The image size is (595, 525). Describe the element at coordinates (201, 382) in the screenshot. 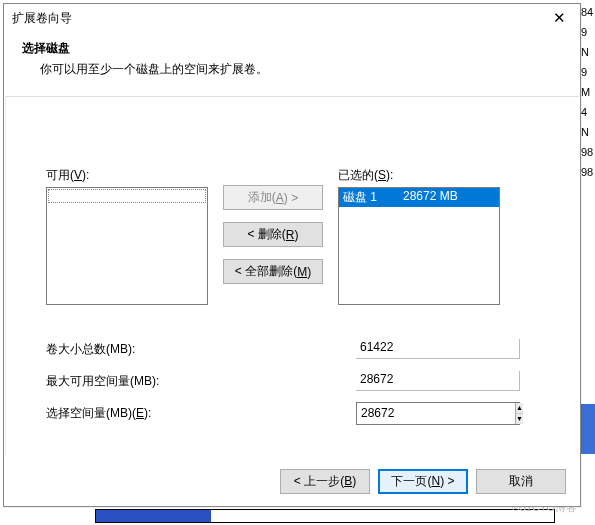

I see `max-space-label: 最大可用空间量(MB):` at that location.